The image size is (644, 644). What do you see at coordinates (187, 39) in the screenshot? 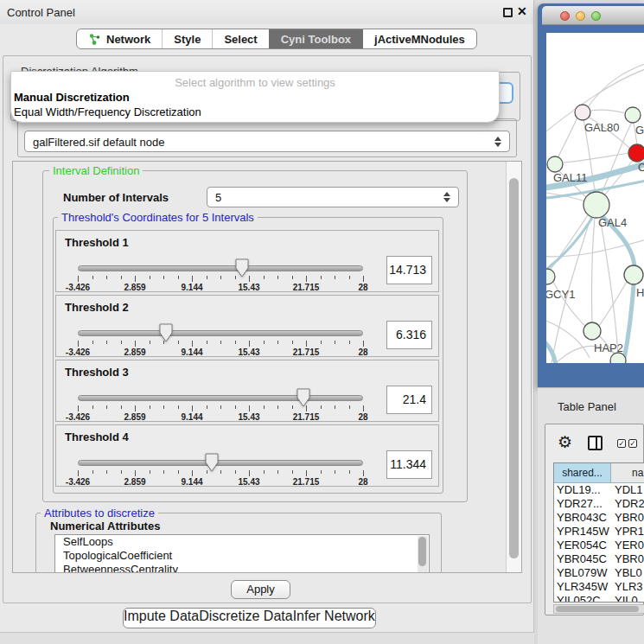
I see `tab-style: Style` at bounding box center [187, 39].